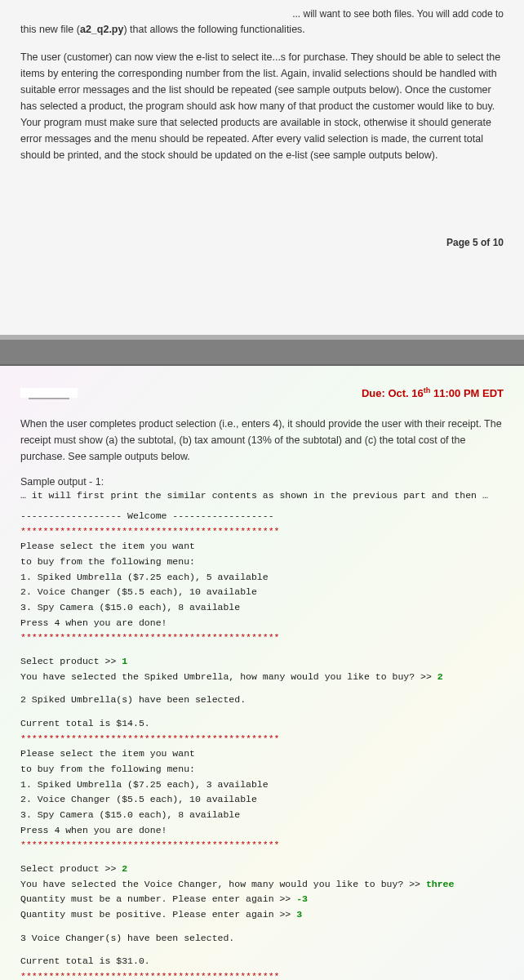 This screenshot has height=980, width=524. Describe the element at coordinates (262, 14) in the screenshot. I see `intro-fragment: ... will want to see both files. You wil…` at that location.